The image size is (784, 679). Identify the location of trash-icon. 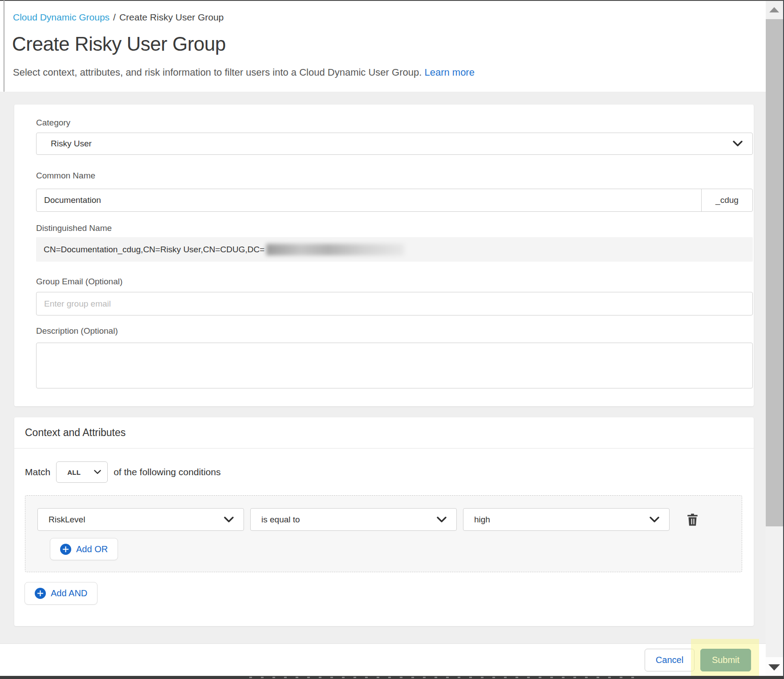
(693, 520).